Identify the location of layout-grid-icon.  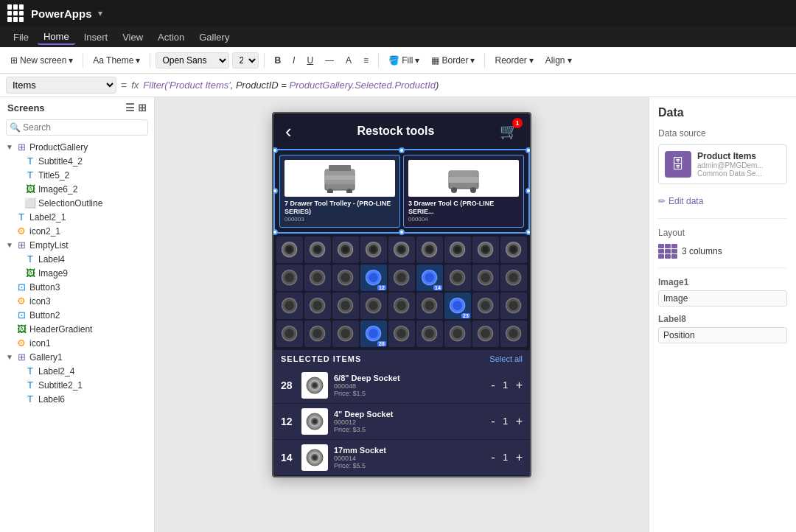
(668, 251).